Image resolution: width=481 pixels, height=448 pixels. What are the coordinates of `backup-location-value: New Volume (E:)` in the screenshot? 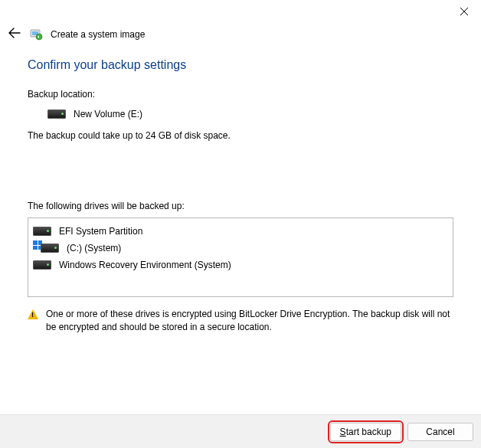 It's located at (108, 114).